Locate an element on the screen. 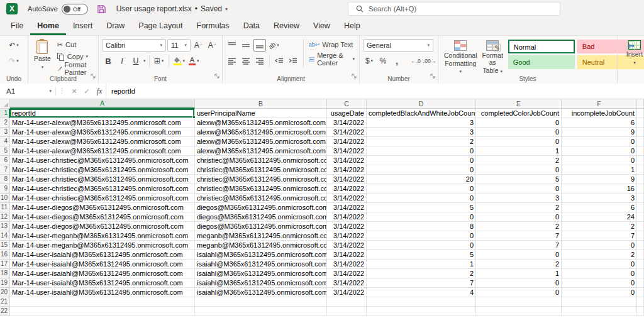 The image size is (644, 318). cell-G15 is located at coordinates (640, 245).